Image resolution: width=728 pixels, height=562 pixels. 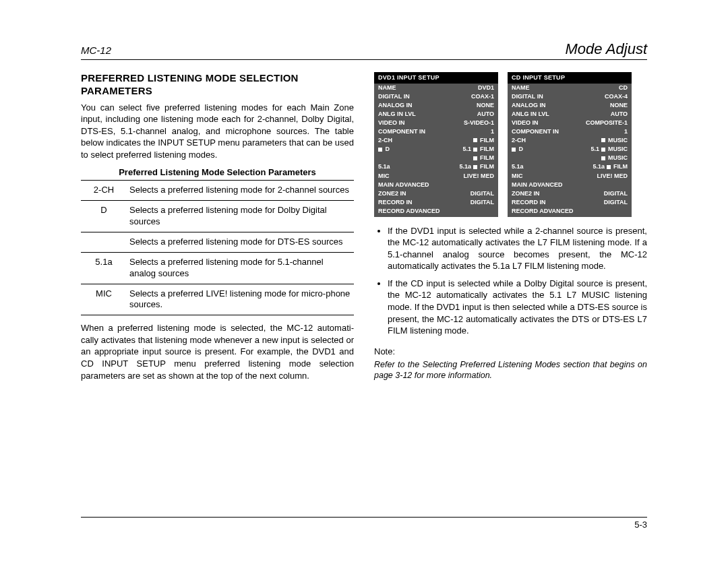 I want to click on table-row: MICSelects a preferred LIVE! listening m…, so click(x=217, y=299).